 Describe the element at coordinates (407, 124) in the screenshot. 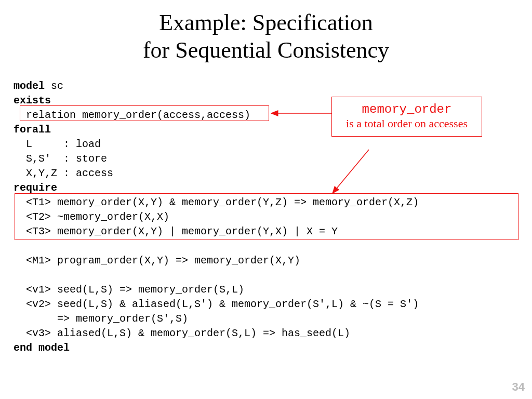

I see `callout-text: is a total order on accesses` at that location.